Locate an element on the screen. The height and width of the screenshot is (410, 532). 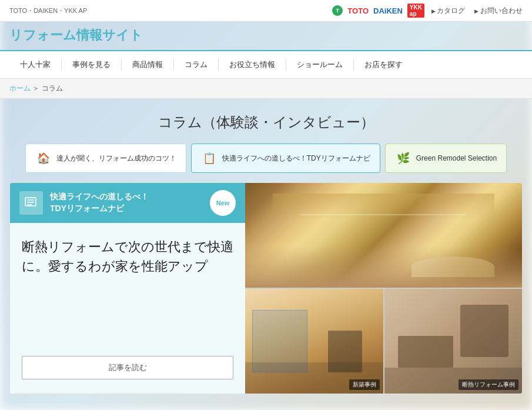
banner-title-line1: 快適ライフへの道しるべ！ is located at coordinates (99, 197).